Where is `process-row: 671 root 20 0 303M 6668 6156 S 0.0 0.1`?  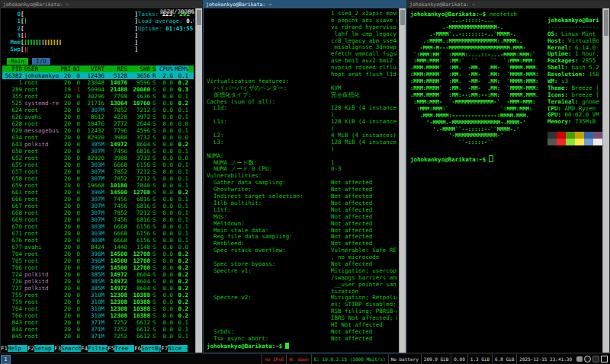
process-row: 671 root 20 0 303M 6668 6156 S 0.0 0.1 is located at coordinates (98, 233).